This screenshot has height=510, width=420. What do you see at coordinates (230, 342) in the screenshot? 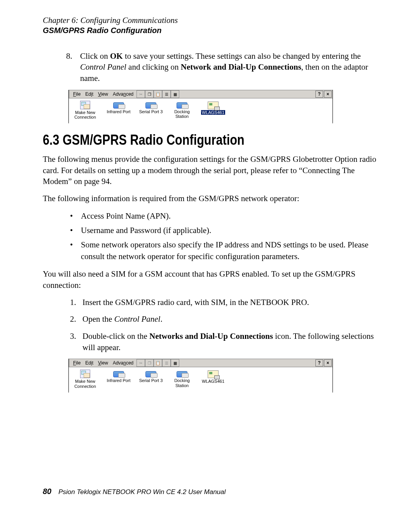
I see `step-3-text: Double-click on the Networks and Dial-Up…` at bounding box center [230, 342].